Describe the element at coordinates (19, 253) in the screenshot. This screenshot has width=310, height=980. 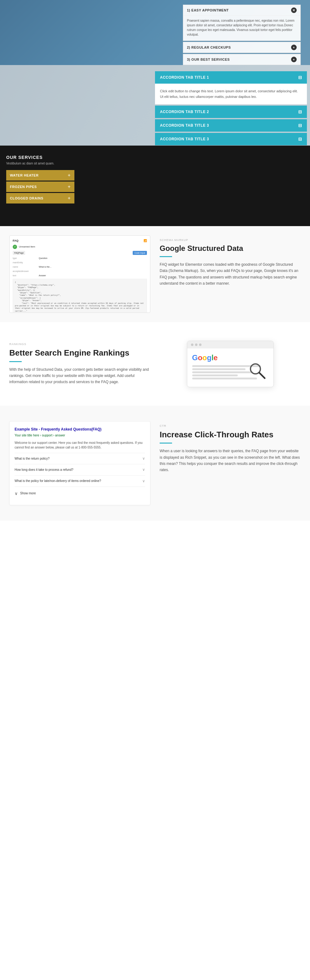
I see `faqpage-tab: FAQPage` at that location.